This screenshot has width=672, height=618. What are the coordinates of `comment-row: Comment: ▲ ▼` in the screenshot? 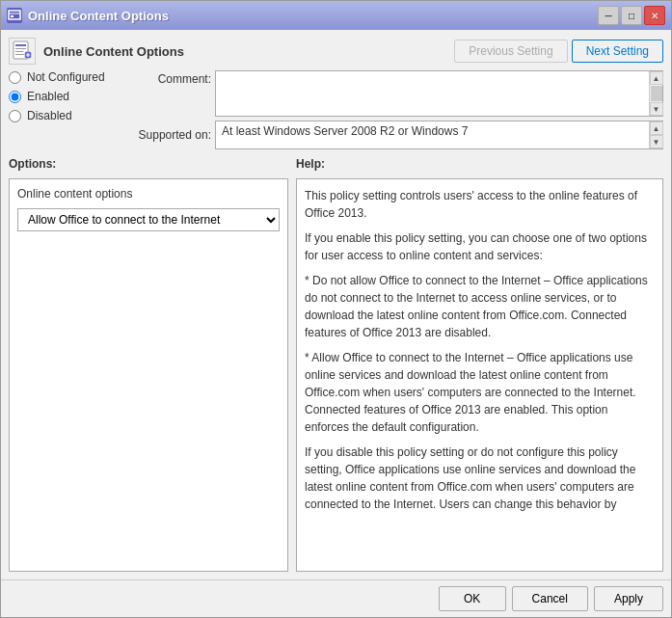 It's located at (399, 94).